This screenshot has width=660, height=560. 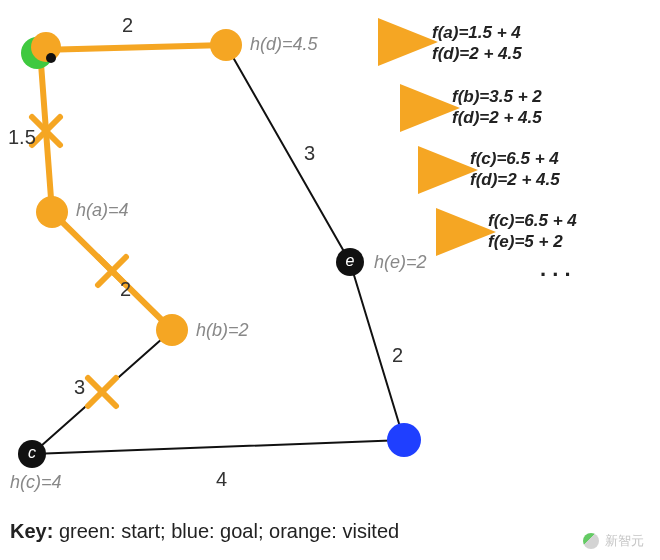 What do you see at coordinates (22, 138) in the screenshot?
I see `edge-weight-start-a: 1.5` at bounding box center [22, 138].